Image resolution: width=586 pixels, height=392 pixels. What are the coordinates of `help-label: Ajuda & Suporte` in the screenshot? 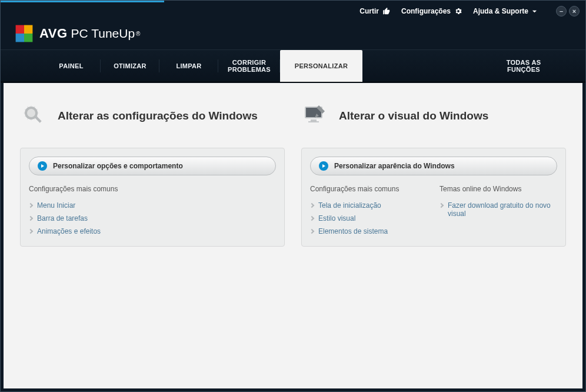 It's located at (501, 11).